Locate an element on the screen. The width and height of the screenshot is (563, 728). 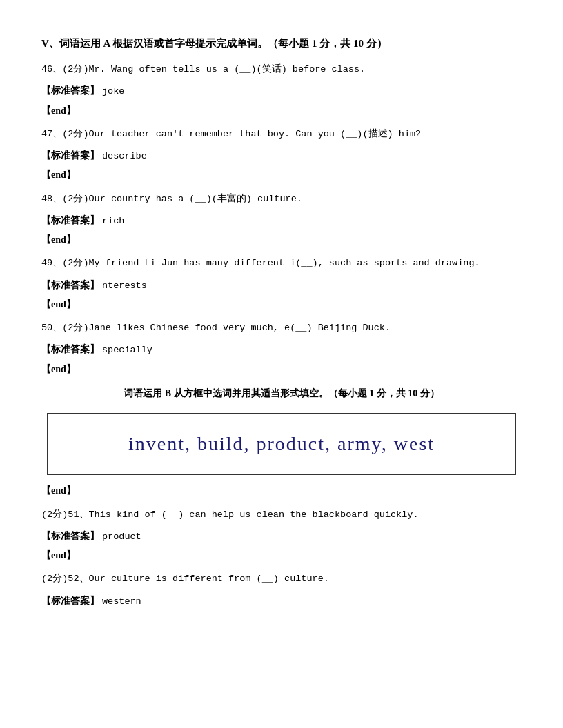
answer-value-50: specially is located at coordinates (127, 350).